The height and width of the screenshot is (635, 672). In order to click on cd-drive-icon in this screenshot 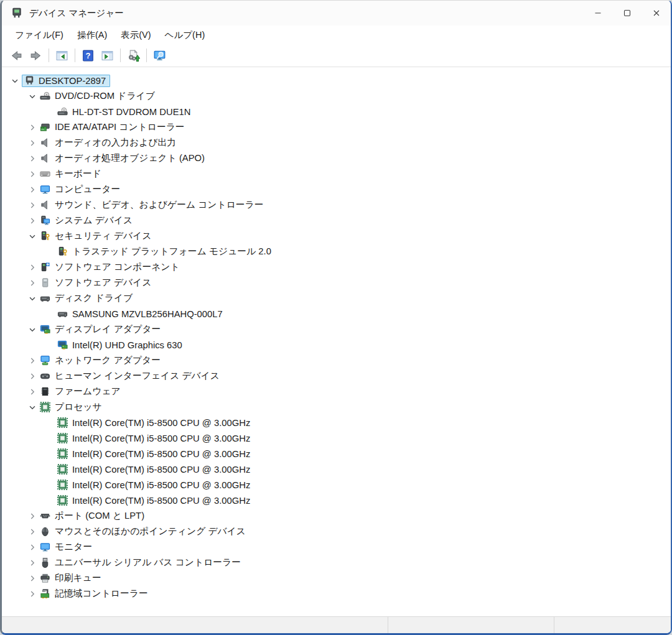, I will do `click(45, 96)`.